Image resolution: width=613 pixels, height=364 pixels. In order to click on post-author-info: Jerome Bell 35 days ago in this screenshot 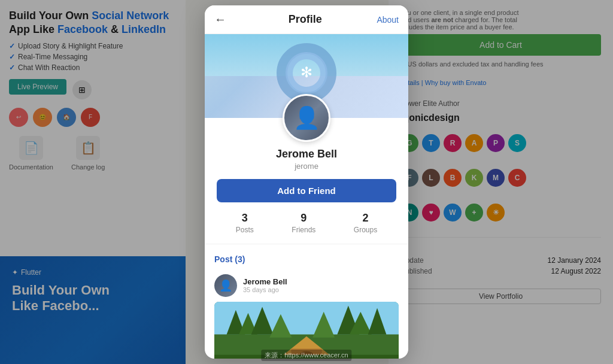, I will do `click(321, 285)`.